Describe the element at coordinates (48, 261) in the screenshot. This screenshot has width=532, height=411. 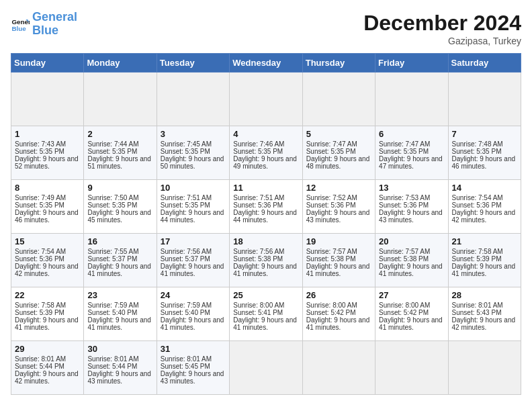
I see `calendar-cell: 15Sunrise: 7:54 AMSunset: 5:36 PMDayligh…` at that location.